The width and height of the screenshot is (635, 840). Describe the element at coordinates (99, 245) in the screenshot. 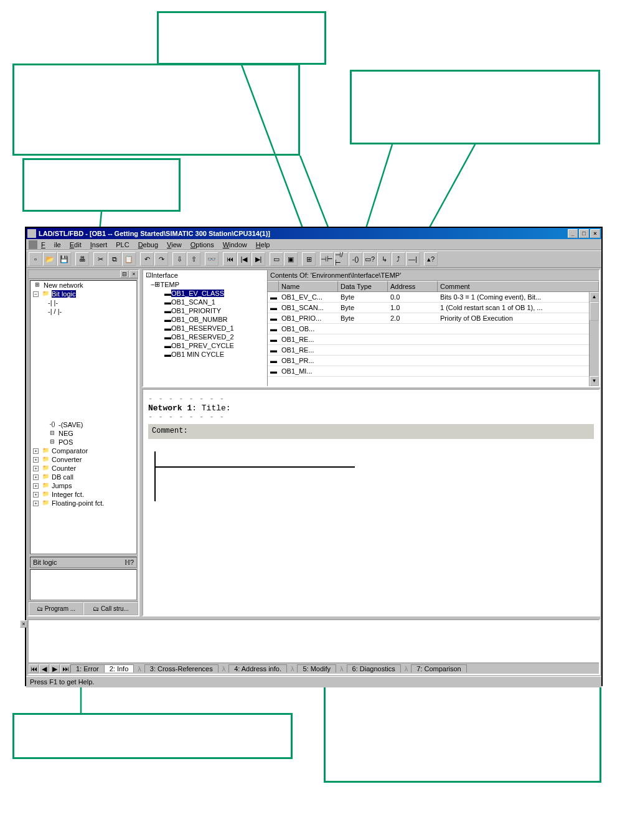

I see `menu-insert: Insert` at that location.